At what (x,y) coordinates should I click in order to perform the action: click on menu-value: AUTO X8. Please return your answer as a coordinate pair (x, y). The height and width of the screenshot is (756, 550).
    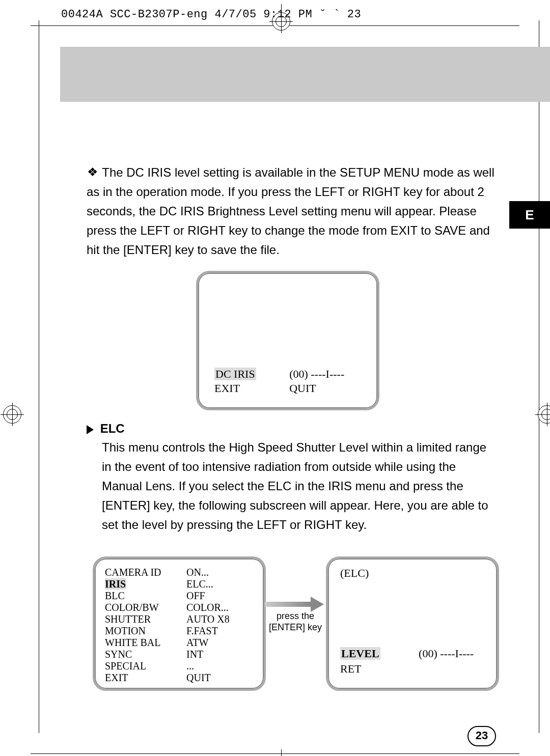
    Looking at the image, I should click on (208, 619).